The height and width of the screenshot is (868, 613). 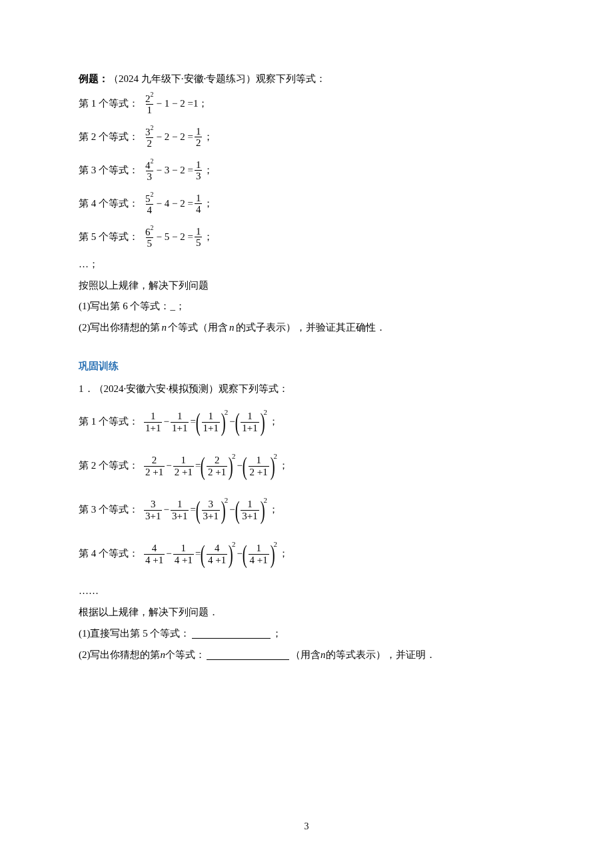 I want to click on example-prompt: 按照以上规律，解决下列问题, so click(x=306, y=286).